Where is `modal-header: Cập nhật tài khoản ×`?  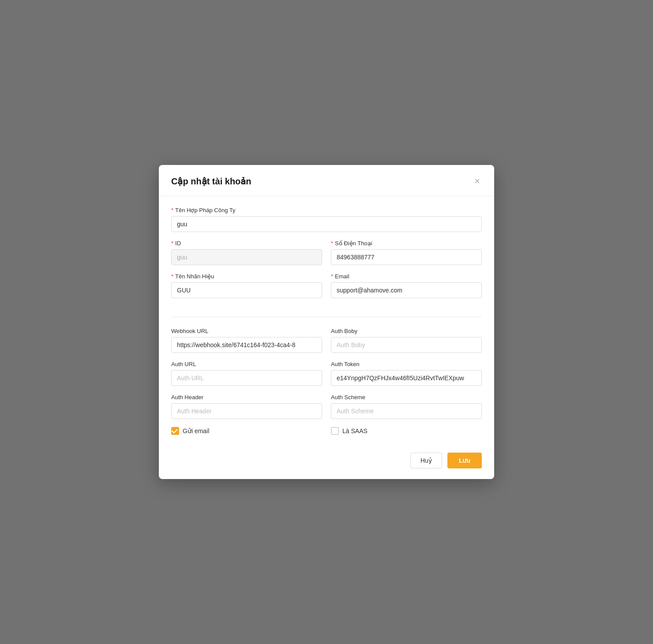
modal-header: Cập nhật tài khoản × is located at coordinates (326, 181).